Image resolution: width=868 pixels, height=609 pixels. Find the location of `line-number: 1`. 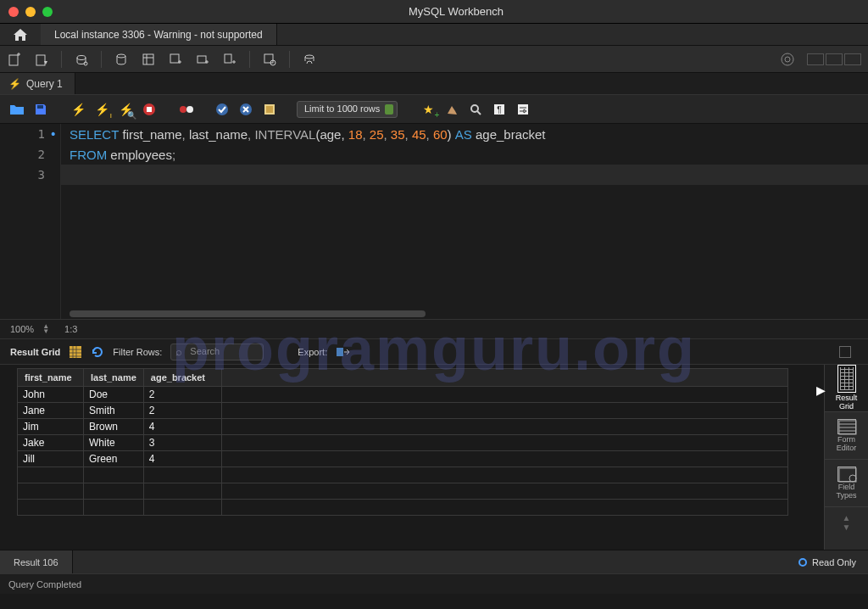

line-number: 1 is located at coordinates (31, 134).